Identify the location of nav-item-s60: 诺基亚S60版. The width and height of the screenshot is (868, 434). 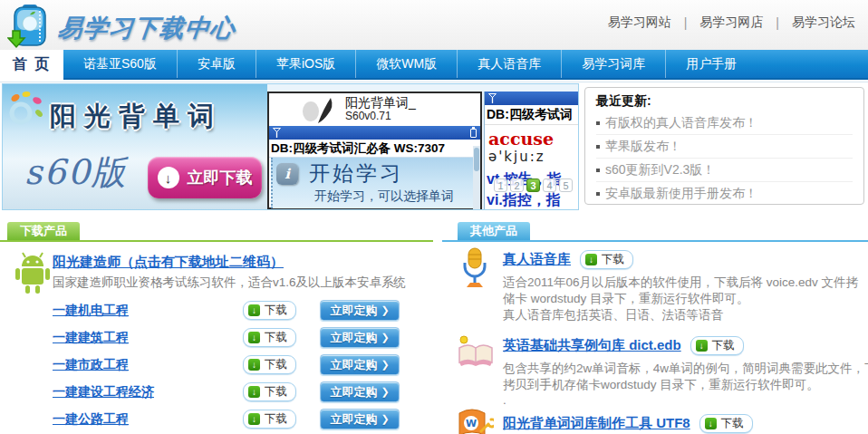
(121, 63).